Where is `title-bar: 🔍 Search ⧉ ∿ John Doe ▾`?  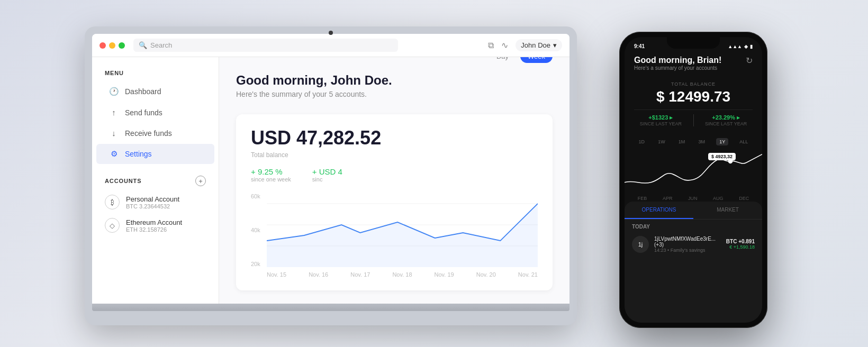 title-bar: 🔍 Search ⧉ ∿ John Doe ▾ is located at coordinates (331, 45).